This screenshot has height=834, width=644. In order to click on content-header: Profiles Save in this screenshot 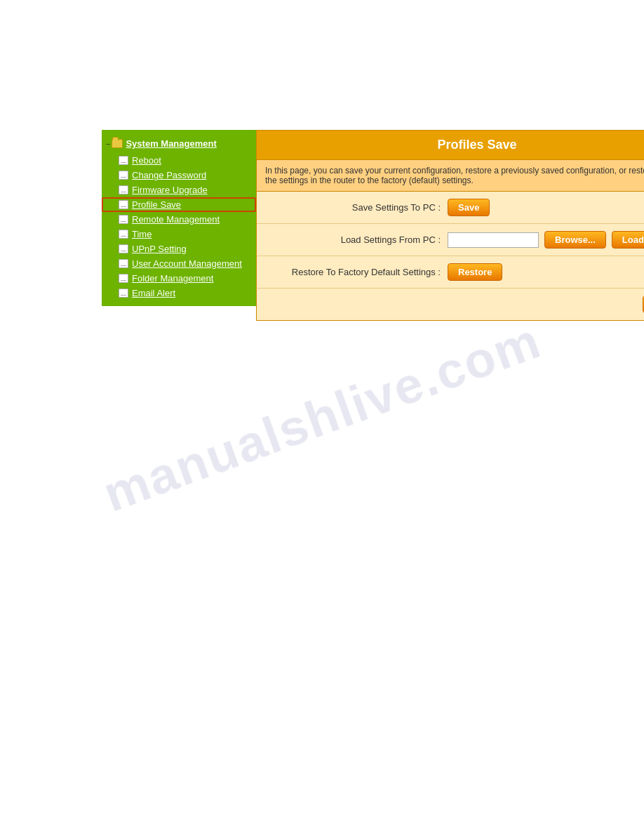, I will do `click(450, 145)`.